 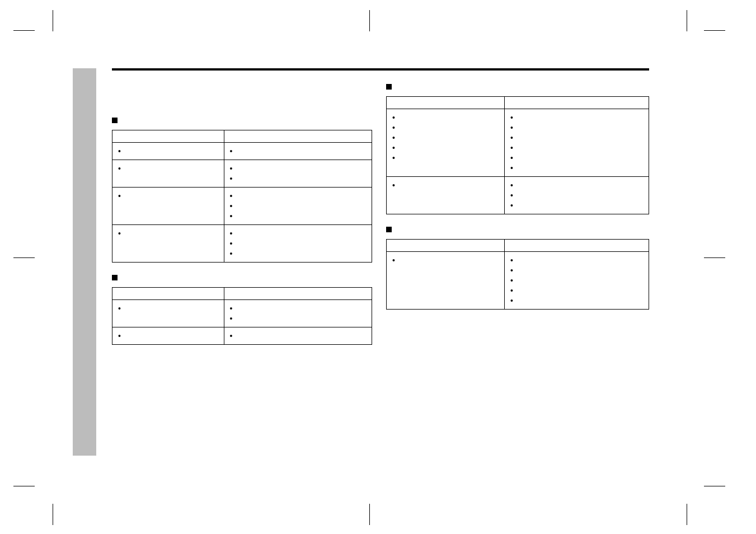 I want to click on sidebar-tab, so click(x=84, y=262).